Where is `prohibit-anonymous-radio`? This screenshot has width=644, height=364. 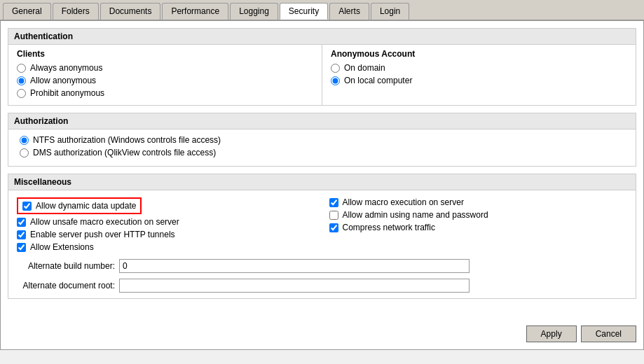 prohibit-anonymous-radio is located at coordinates (21, 94).